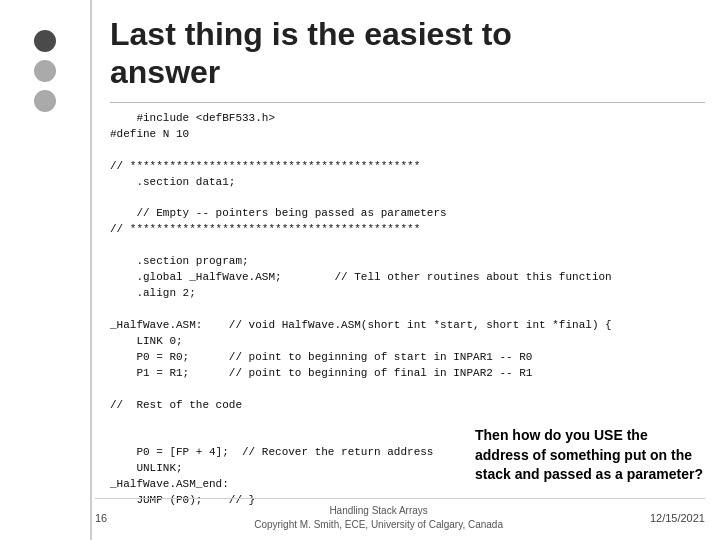  I want to click on sidebar, so click(45, 270).